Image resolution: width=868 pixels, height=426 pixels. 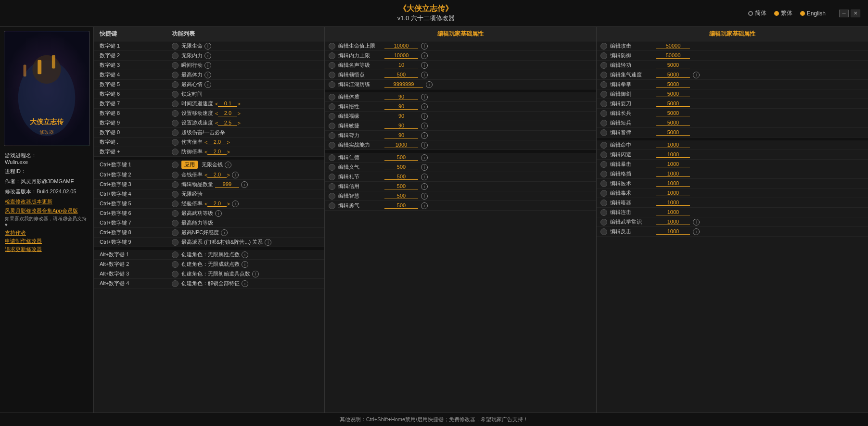 I want to click on edit-input-wit, so click(x=401, y=107).